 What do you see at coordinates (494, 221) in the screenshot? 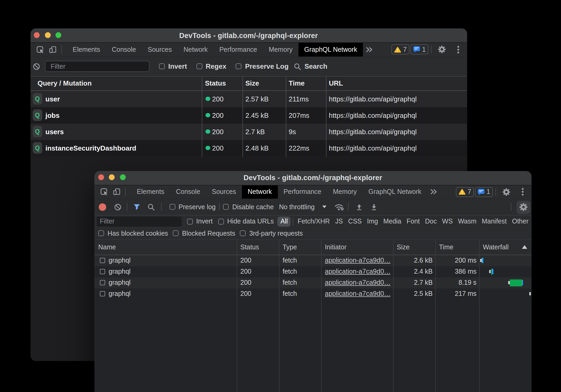
I see `resource-type-chip: Manifest` at bounding box center [494, 221].